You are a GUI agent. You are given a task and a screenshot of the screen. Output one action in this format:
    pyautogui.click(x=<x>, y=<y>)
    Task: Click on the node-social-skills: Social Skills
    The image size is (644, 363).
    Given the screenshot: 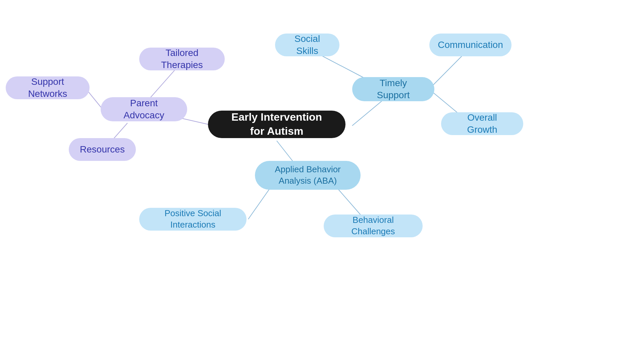 What is the action you would take?
    pyautogui.click(x=307, y=45)
    